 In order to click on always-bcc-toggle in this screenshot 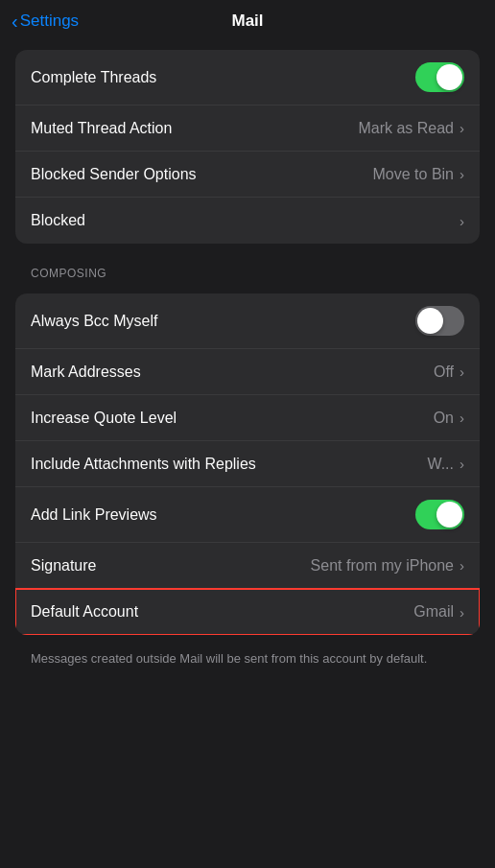, I will do `click(439, 320)`.